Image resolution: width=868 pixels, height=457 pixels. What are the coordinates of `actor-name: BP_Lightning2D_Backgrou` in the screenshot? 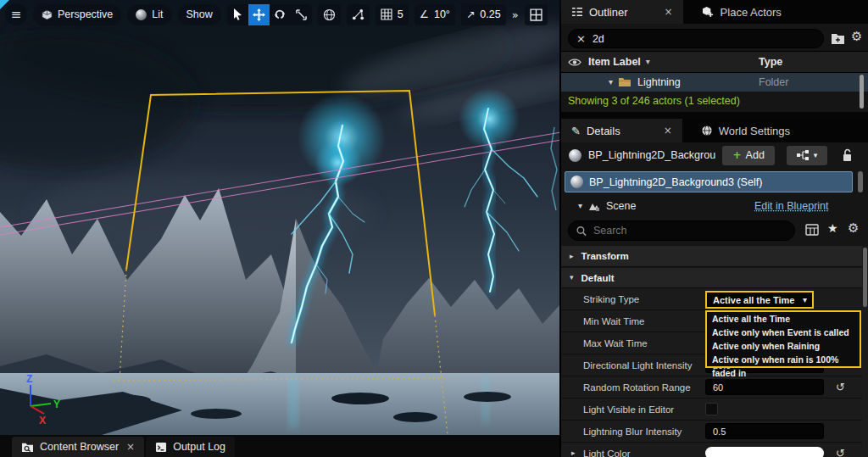 It's located at (655, 155).